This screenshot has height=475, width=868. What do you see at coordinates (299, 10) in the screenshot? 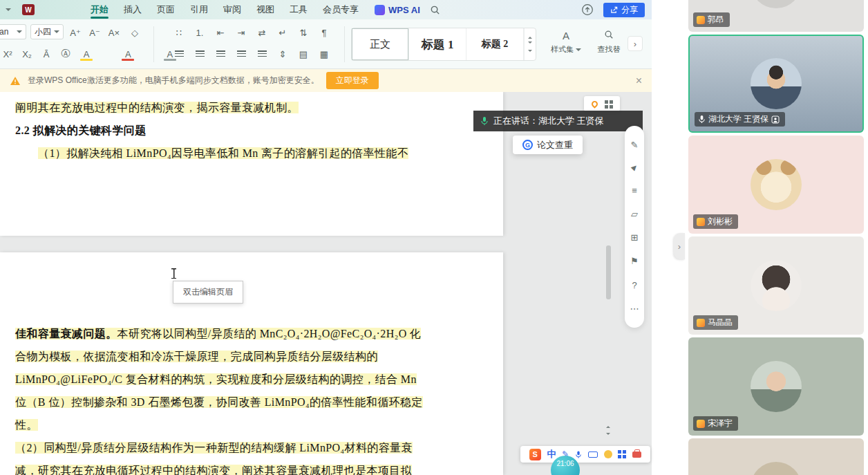
I see `menu-tools: 工具` at bounding box center [299, 10].